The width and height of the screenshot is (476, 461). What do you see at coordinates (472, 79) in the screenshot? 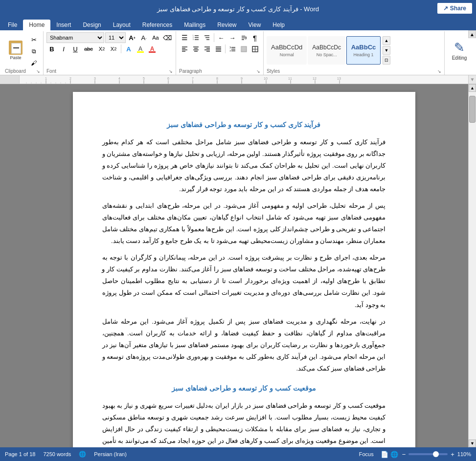
I see `ruler-toggle-button: ▼` at bounding box center [472, 79].